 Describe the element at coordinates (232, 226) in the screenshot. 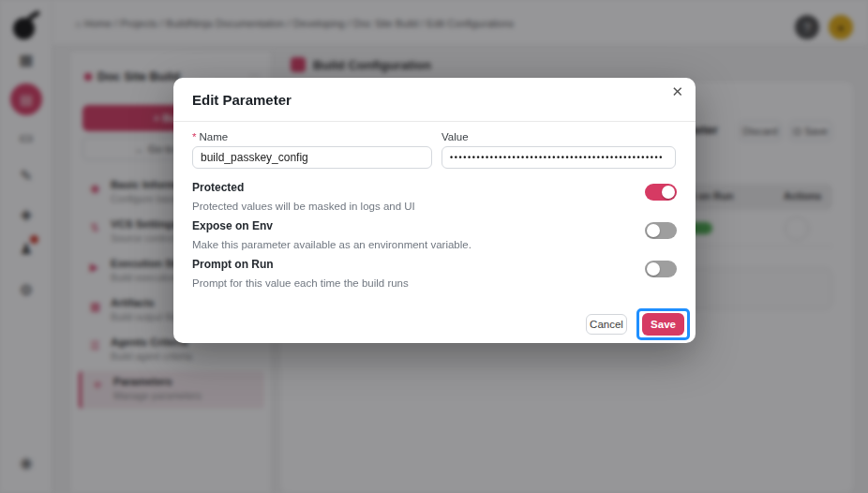

I see `expose-on-env-label: Expose on Env` at that location.